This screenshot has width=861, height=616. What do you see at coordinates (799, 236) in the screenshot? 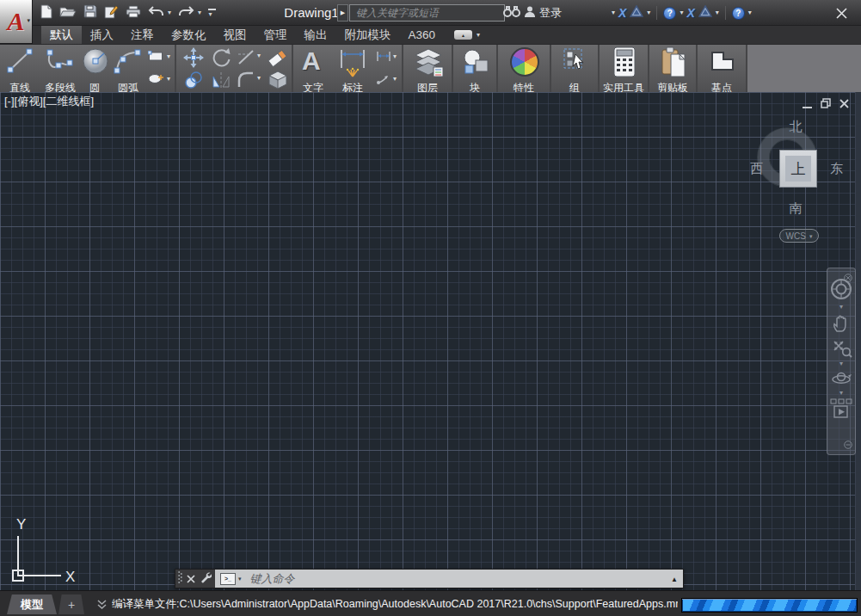
I see `wcs-dropdown: WCS ▾` at bounding box center [799, 236].